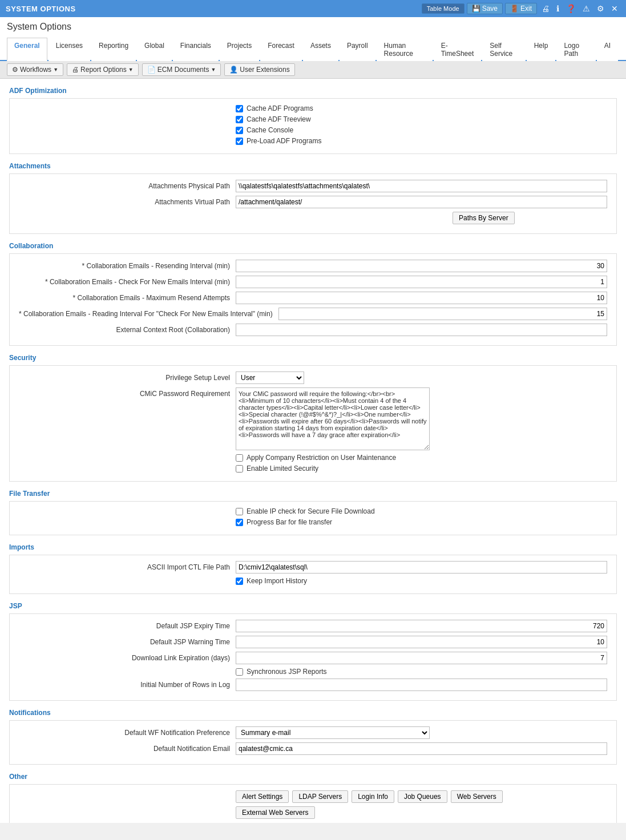  I want to click on limited-security-checkbox, so click(240, 469).